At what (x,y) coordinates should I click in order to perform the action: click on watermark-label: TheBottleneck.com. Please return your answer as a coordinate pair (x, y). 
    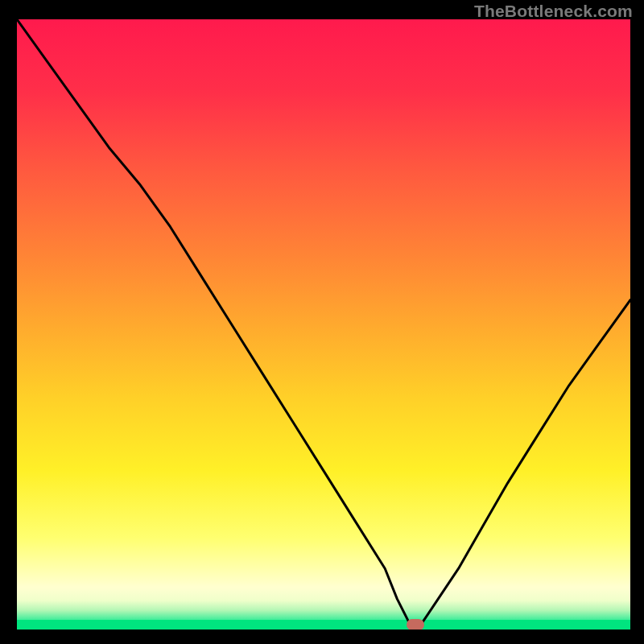
    Looking at the image, I should click on (554, 11).